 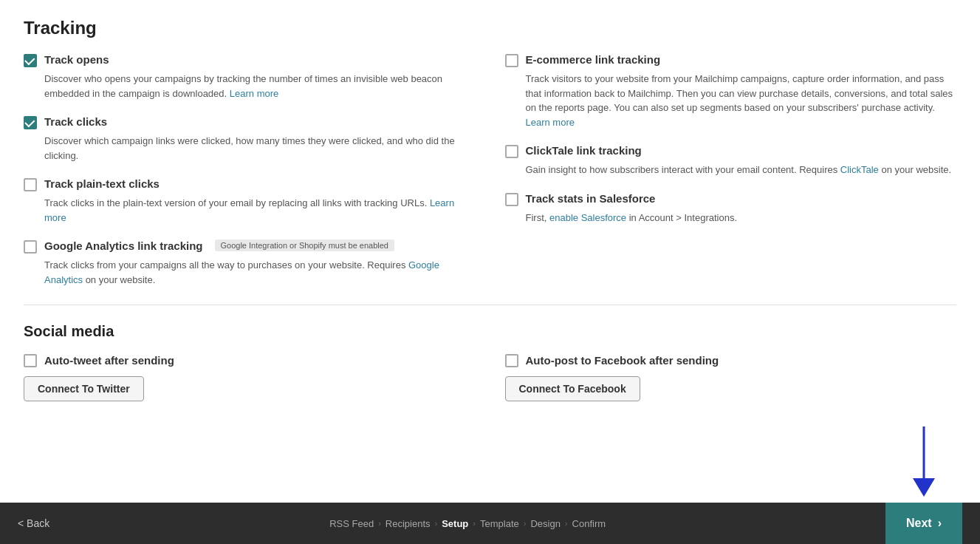 I want to click on breadcrumb-sep-3: ›, so click(x=474, y=523).